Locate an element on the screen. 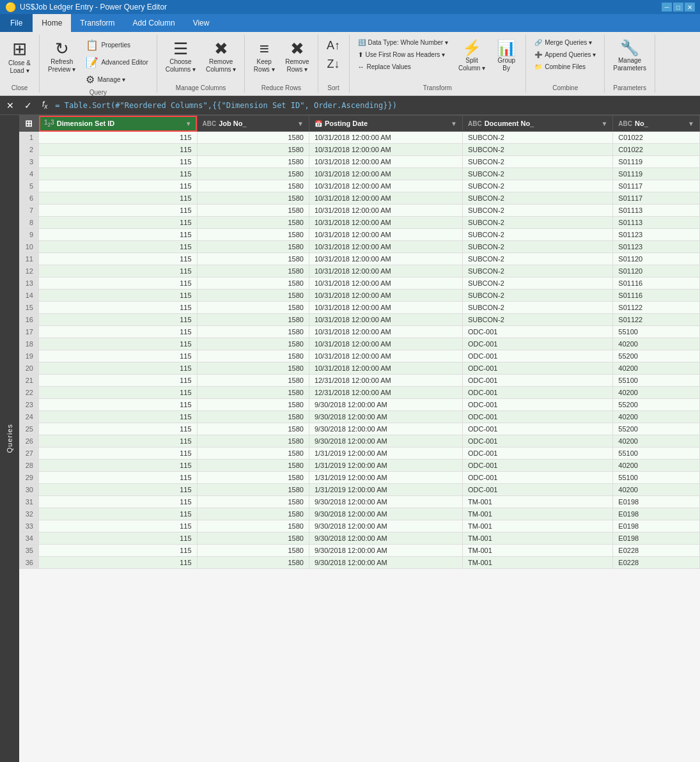  window-controls: ─ □ ✕ is located at coordinates (678, 7).